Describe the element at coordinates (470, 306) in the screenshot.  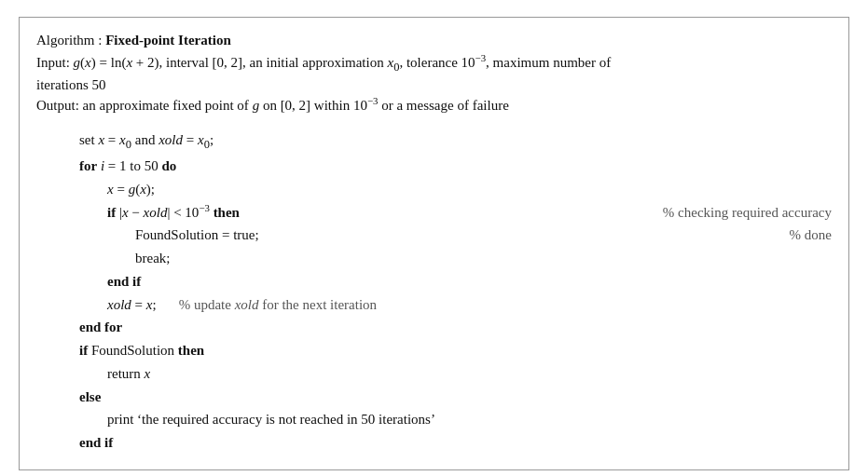
I see `line-xold-update: xold = x; % update xold for the next ite…` at that location.